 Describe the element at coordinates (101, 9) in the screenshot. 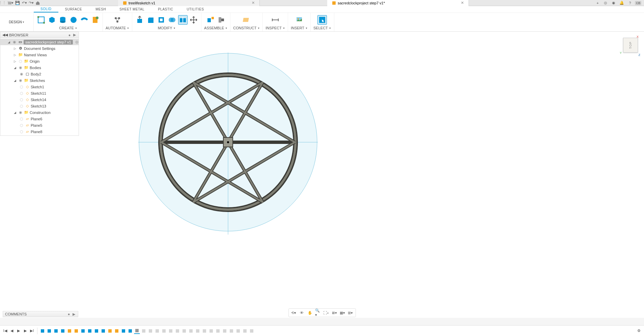

I see `tab-mesh: MESH` at that location.